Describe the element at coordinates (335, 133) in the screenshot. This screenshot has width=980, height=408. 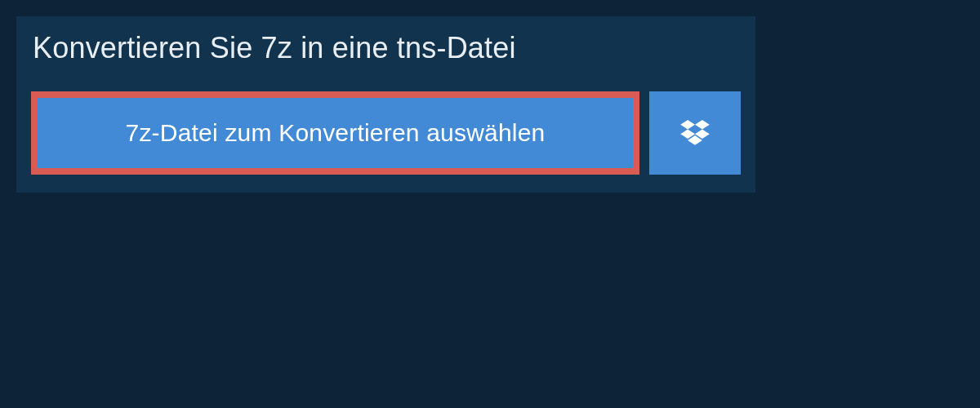
I see `select-file-button: 7z-Datei zum Konvertieren auswählen` at that location.